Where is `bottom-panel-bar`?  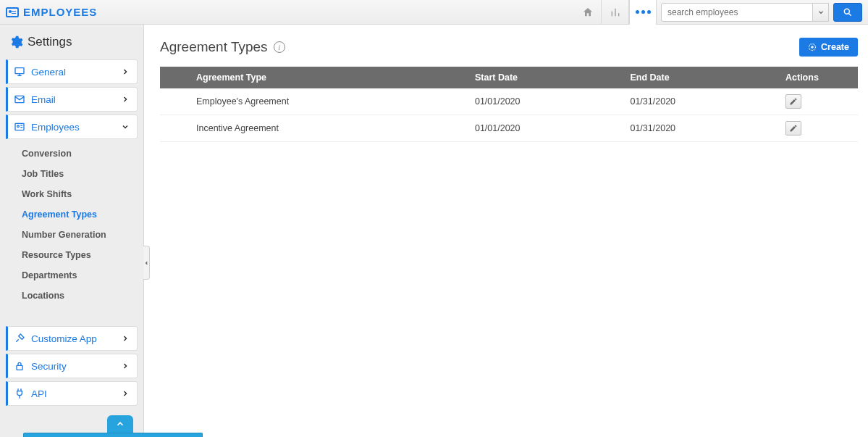 bottom-panel-bar is located at coordinates (113, 435).